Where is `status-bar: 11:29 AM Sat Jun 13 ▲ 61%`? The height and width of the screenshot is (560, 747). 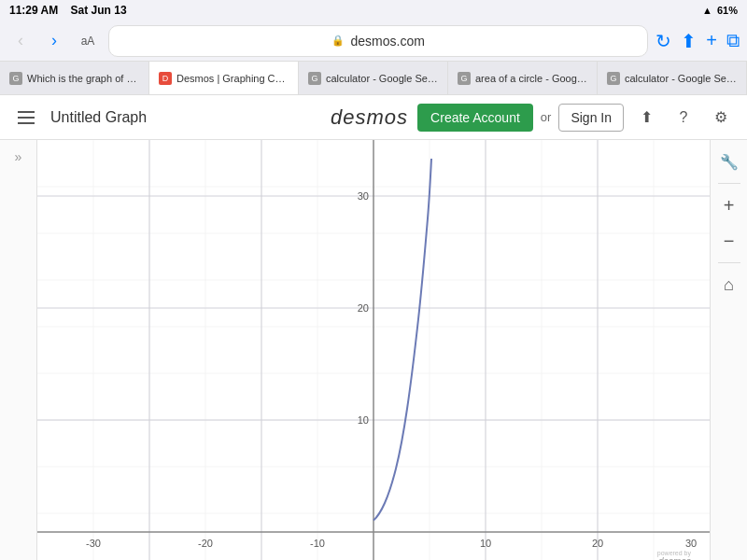 status-bar: 11:29 AM Sat Jun 13 ▲ 61% is located at coordinates (374, 10).